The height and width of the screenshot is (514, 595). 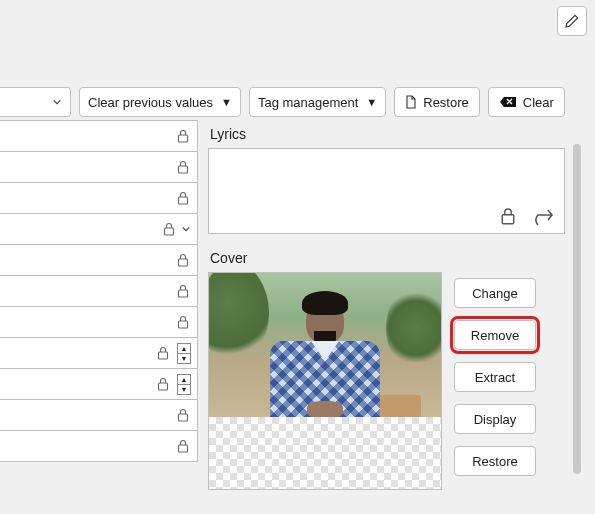 What do you see at coordinates (495, 461) in the screenshot?
I see `cover-restore-button: Restore` at bounding box center [495, 461].